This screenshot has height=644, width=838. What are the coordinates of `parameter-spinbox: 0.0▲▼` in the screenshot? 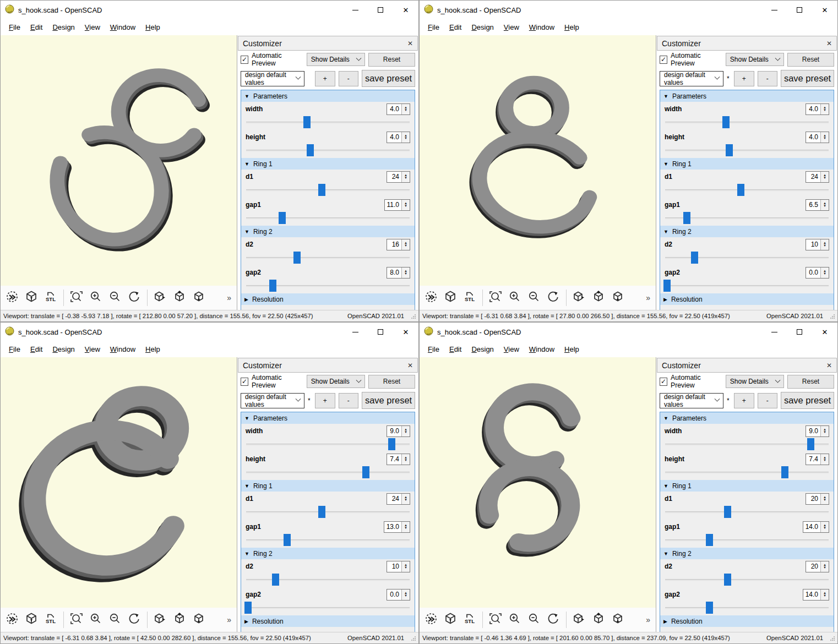 It's located at (817, 273).